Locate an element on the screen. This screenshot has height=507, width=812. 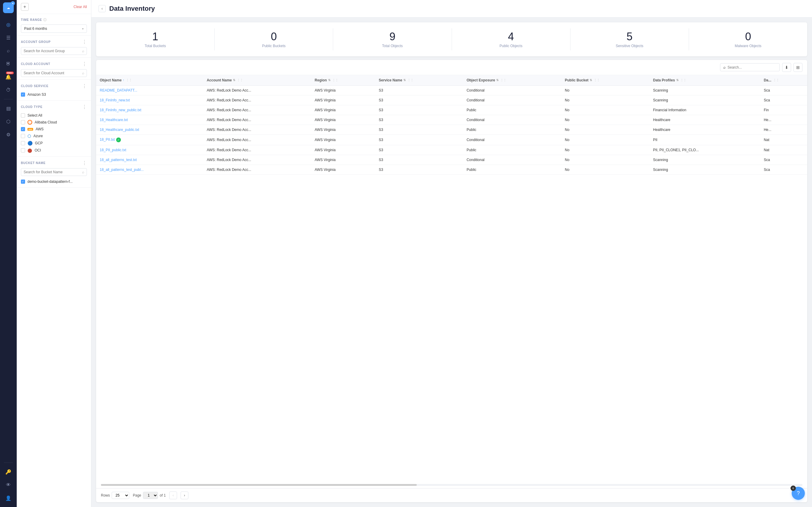
account-group-menu: ⋮ is located at coordinates (85, 42).